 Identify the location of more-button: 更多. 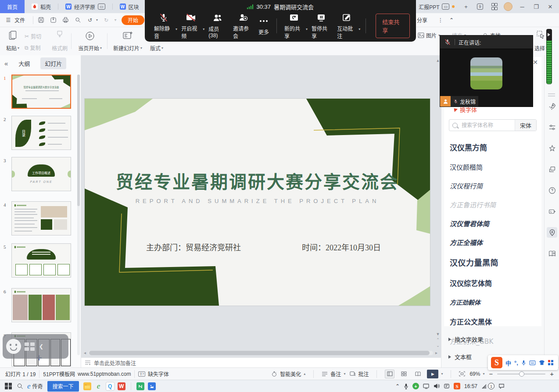
(264, 26).